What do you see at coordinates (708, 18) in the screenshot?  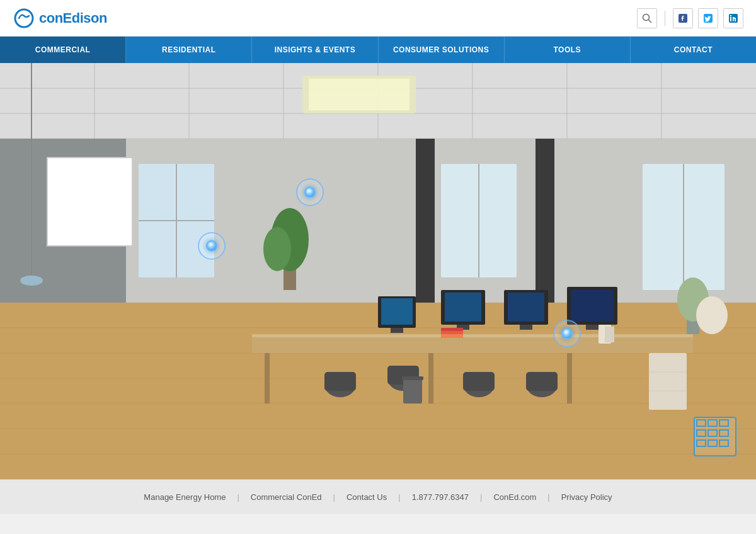 I see `twitter-button` at bounding box center [708, 18].